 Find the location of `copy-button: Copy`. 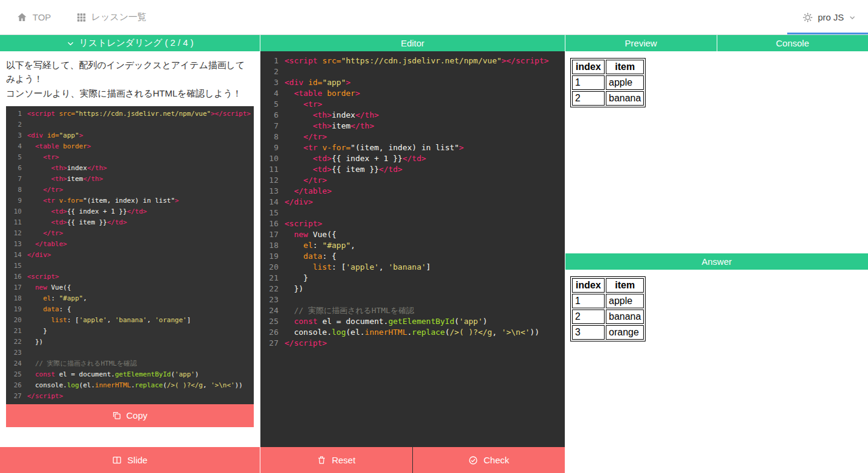

copy-button: Copy is located at coordinates (130, 416).